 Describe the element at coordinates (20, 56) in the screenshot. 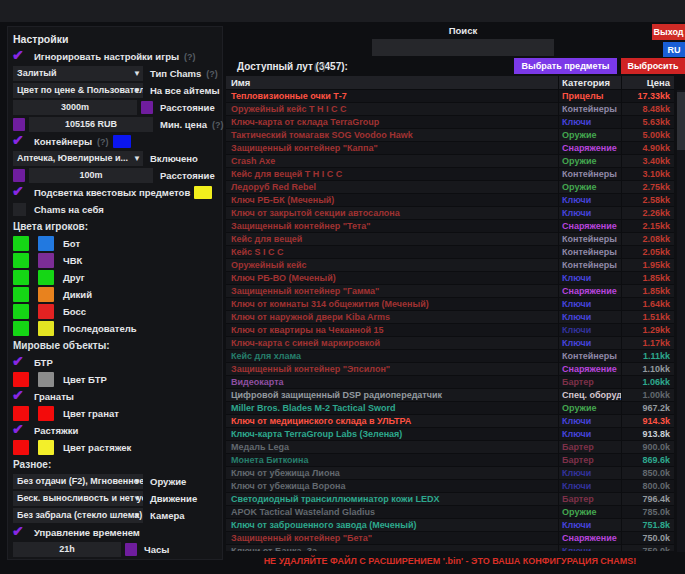

I see `ignore-game-settings-checkbox` at that location.